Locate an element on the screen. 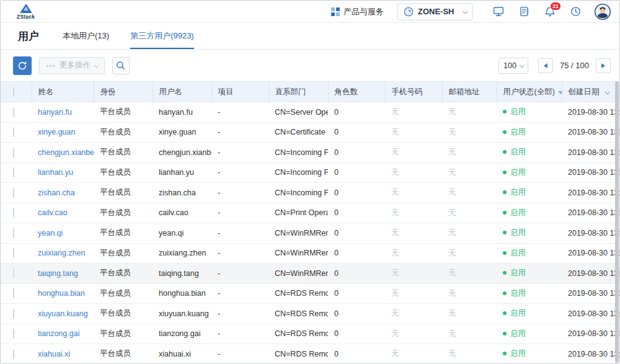 The width and height of the screenshot is (620, 364). table-row: xiuyuan.kuang平台成员xiuyuan.kuang-CN=RDS Re… is located at coordinates (310, 314).